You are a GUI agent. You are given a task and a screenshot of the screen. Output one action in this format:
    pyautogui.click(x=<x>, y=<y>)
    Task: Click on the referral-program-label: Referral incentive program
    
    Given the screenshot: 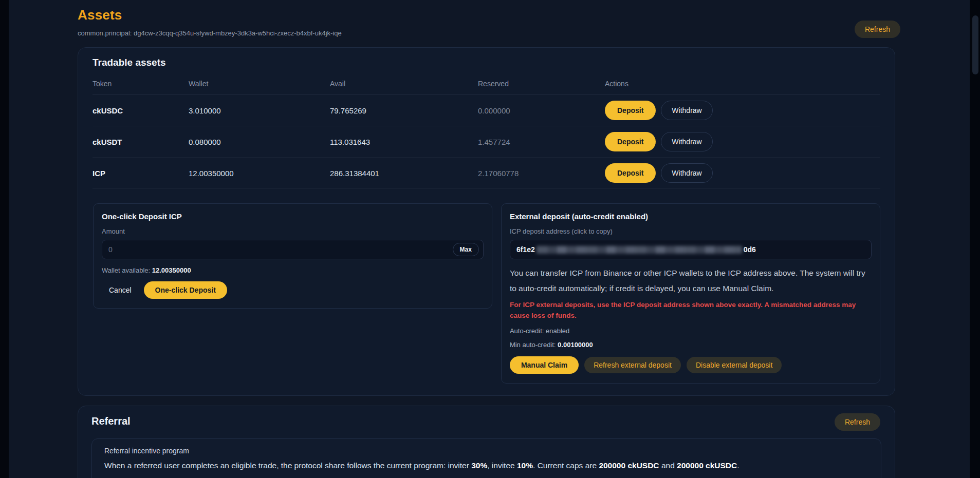 What is the action you would take?
    pyautogui.click(x=486, y=451)
    